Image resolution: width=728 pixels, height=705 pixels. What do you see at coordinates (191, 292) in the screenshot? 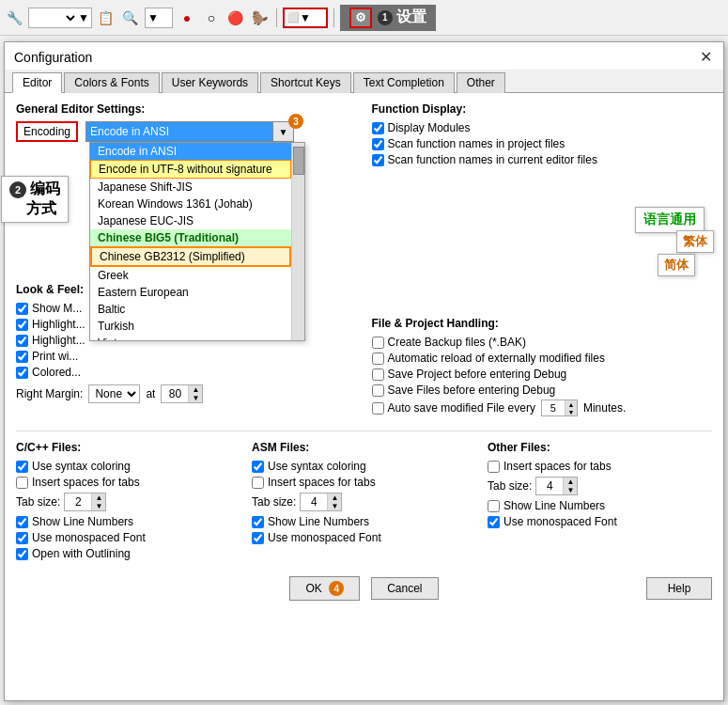
I see `dropdown-item-8: Eastern European` at bounding box center [191, 292].